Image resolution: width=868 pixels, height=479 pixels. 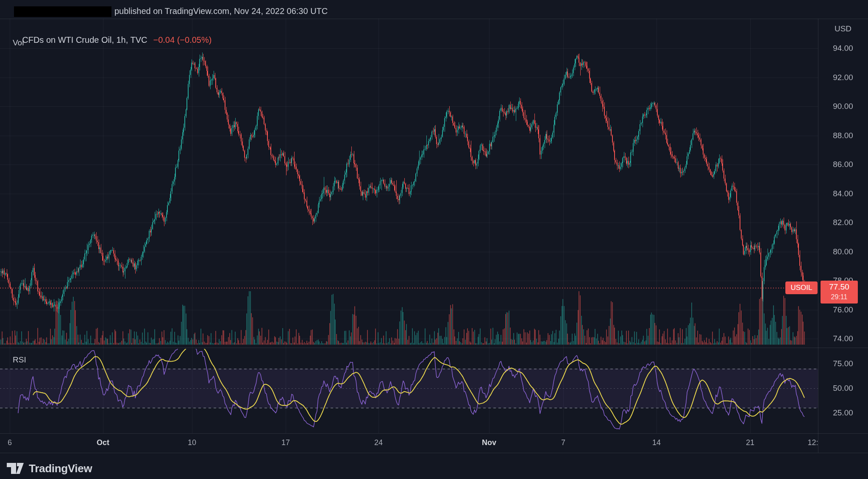 I want to click on price-tick-label: 74.00, so click(x=843, y=339).